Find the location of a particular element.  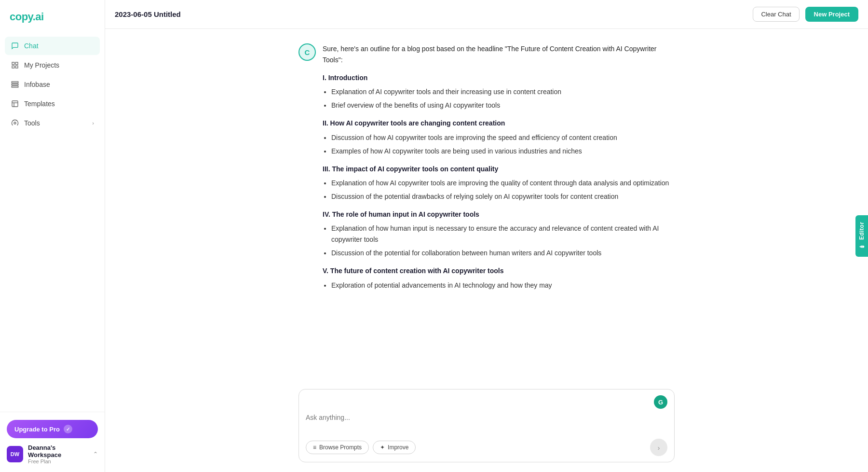

chat-input-container: G ≡ Browse Prompts ✦ Improve › is located at coordinates (487, 426).